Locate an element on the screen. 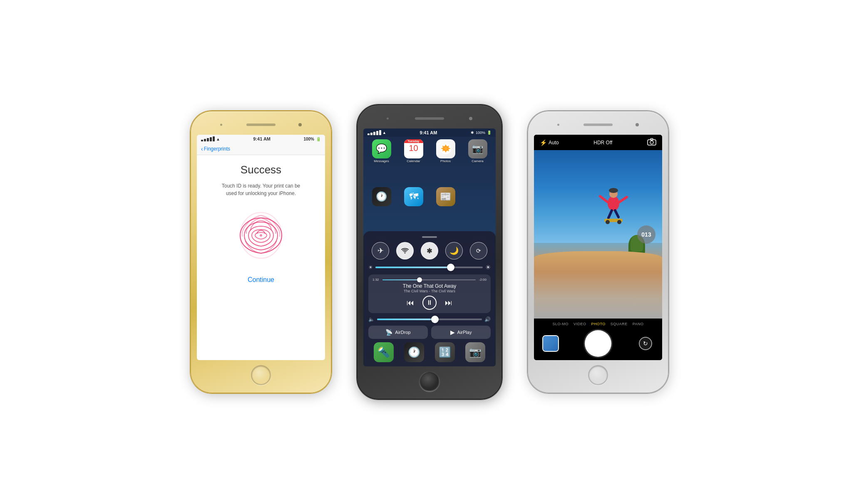 The height and width of the screenshot is (504, 859). volume-slider is located at coordinates (430, 319).